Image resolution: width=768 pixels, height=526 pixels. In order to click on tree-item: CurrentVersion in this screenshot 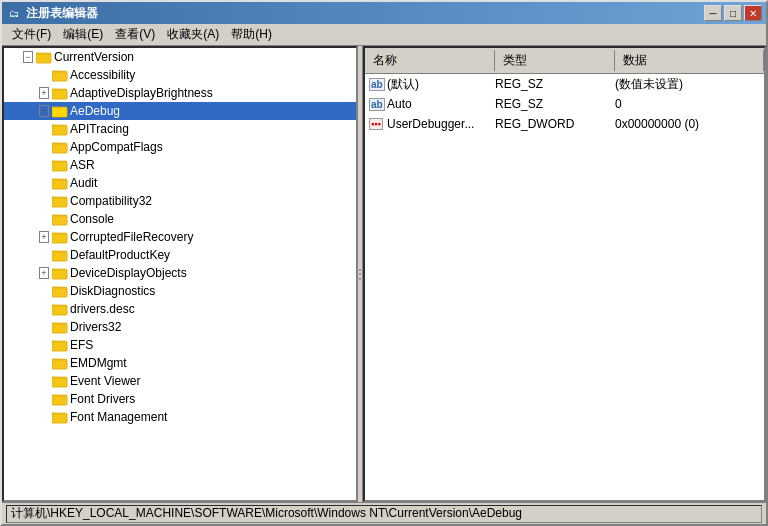, I will do `click(180, 57)`.